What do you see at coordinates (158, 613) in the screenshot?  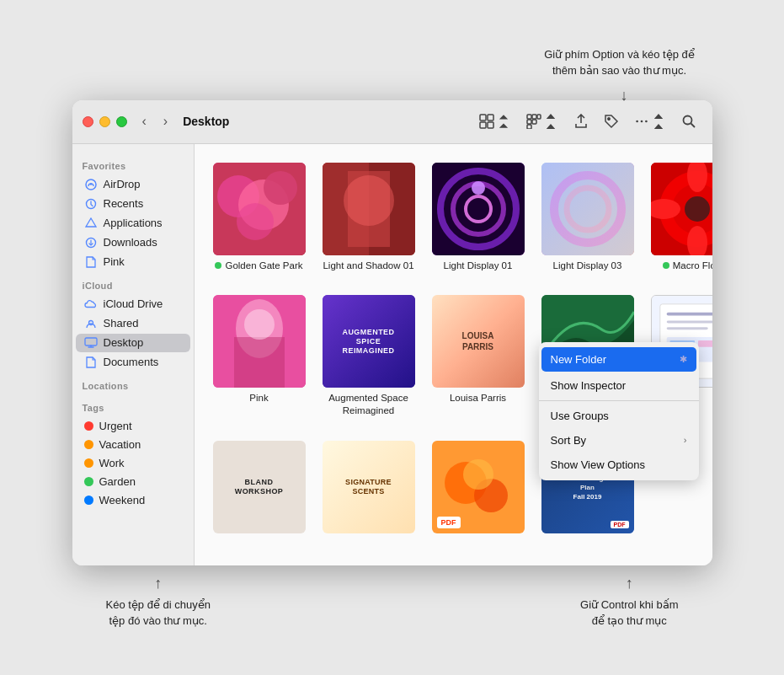 I see `annotation-left-text: Kéo tệp để di chuyển tệp đó vào thư mục.` at bounding box center [158, 613].